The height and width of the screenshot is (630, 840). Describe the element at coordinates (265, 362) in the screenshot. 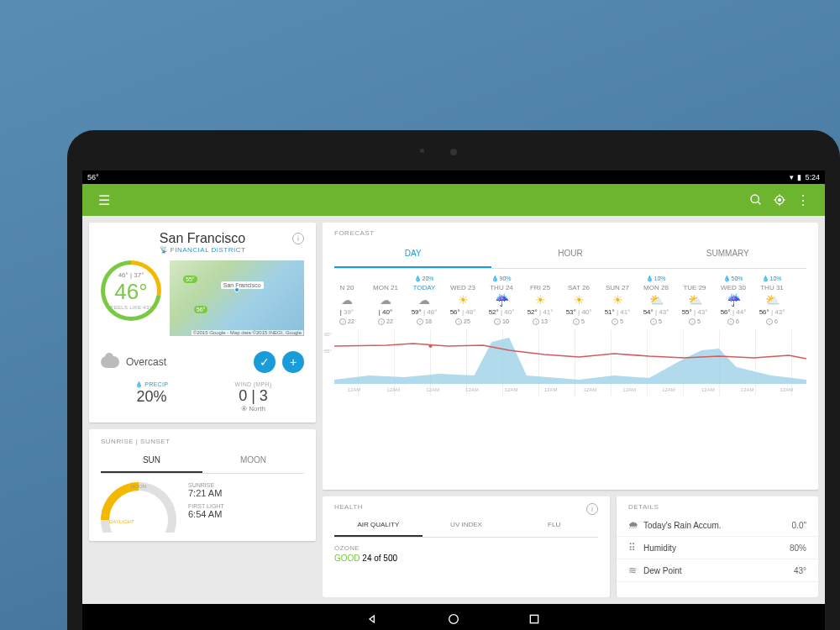

I see `check-button: ✓` at that location.